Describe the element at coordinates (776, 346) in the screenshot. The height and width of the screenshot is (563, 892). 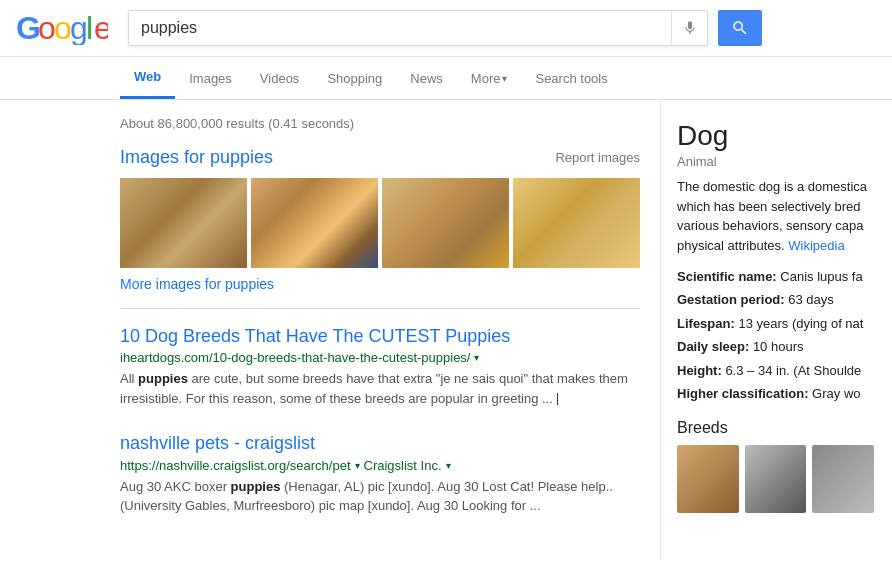
I see `fact-daily-sleep: Daily sleep: 10 hours` at that location.